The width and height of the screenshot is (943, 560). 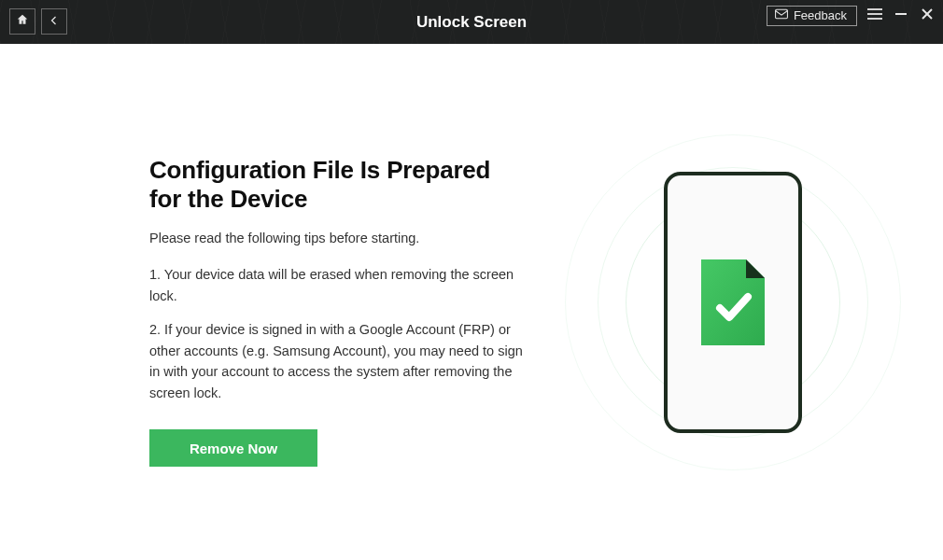 What do you see at coordinates (901, 16) in the screenshot?
I see `minimize-button` at bounding box center [901, 16].